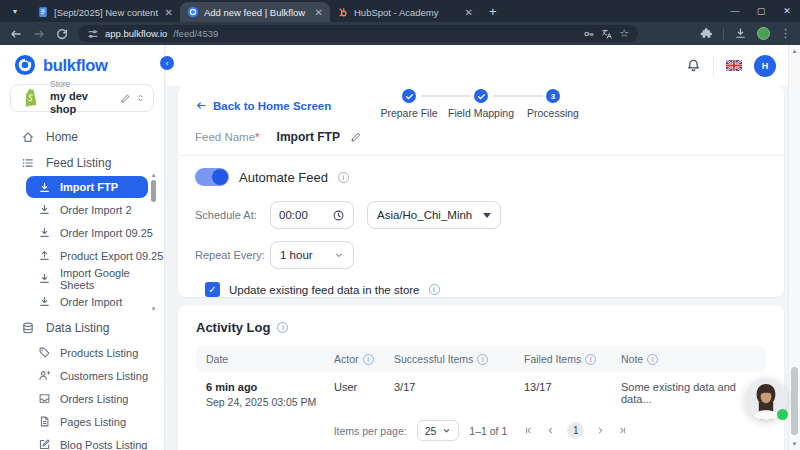 This screenshot has width=800, height=450. Describe the element at coordinates (167, 63) in the screenshot. I see `sidebar-collapse-button: ‹` at that location.